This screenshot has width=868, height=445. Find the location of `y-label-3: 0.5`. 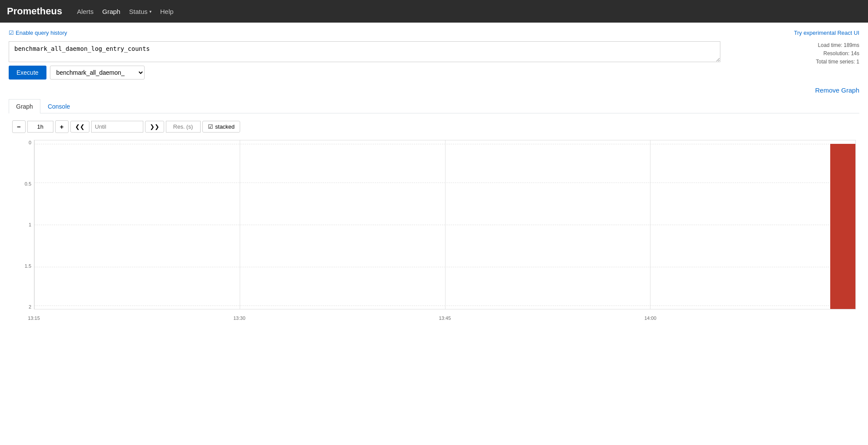

y-label-3: 0.5 is located at coordinates (28, 184).